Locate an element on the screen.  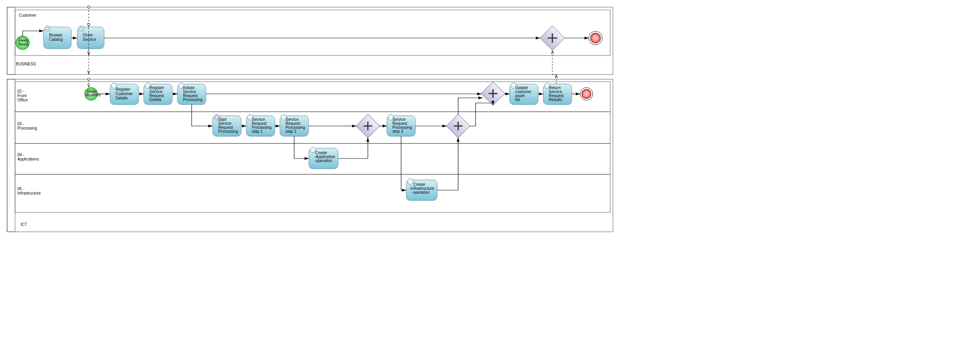
svg-text: step 3 is located at coordinates (398, 132).